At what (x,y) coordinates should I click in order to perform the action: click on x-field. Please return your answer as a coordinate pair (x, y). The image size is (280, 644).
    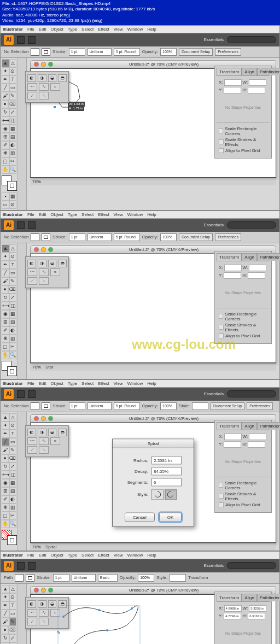
    Looking at the image, I should click on (233, 83).